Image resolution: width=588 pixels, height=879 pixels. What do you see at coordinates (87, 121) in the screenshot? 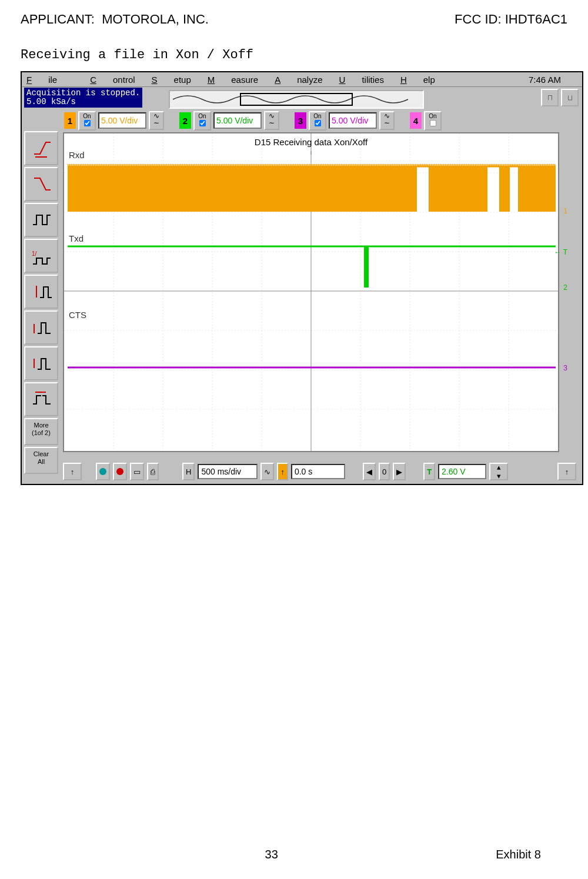
I see `channel-1-enable: On` at bounding box center [87, 121].